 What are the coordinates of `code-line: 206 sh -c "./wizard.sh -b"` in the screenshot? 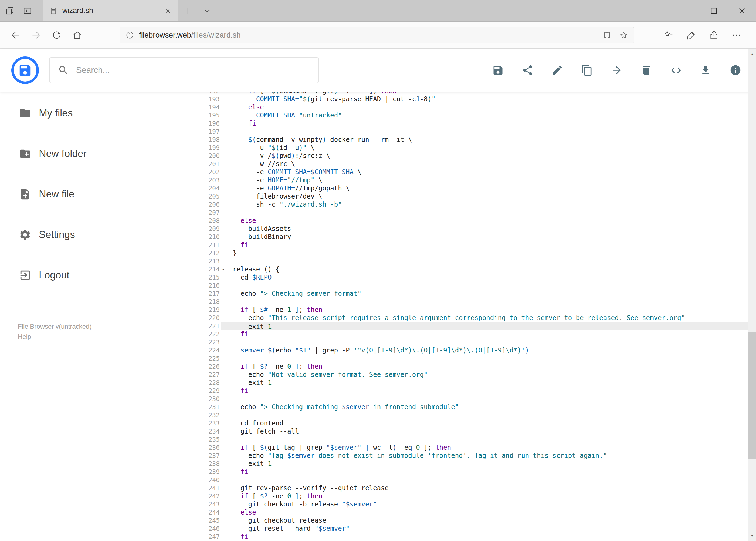 It's located at (465, 205).